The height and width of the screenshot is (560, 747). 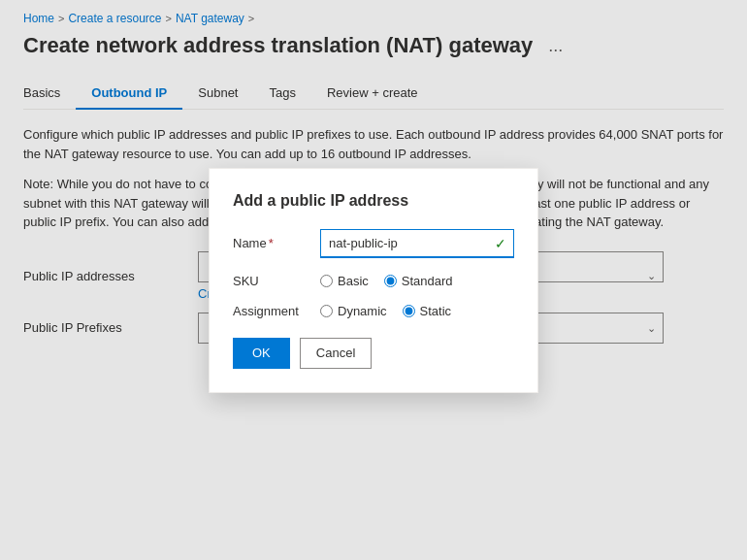 What do you see at coordinates (386, 311) in the screenshot?
I see `modal-assignment-radio-group: Dynamic Static` at bounding box center [386, 311].